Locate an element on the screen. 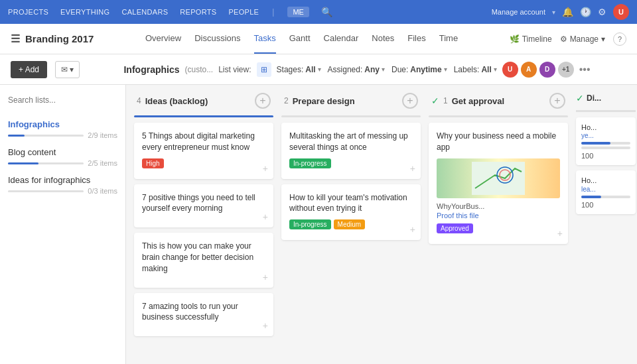 This screenshot has width=637, height=364. board-subtitle: (custo... is located at coordinates (199, 70).